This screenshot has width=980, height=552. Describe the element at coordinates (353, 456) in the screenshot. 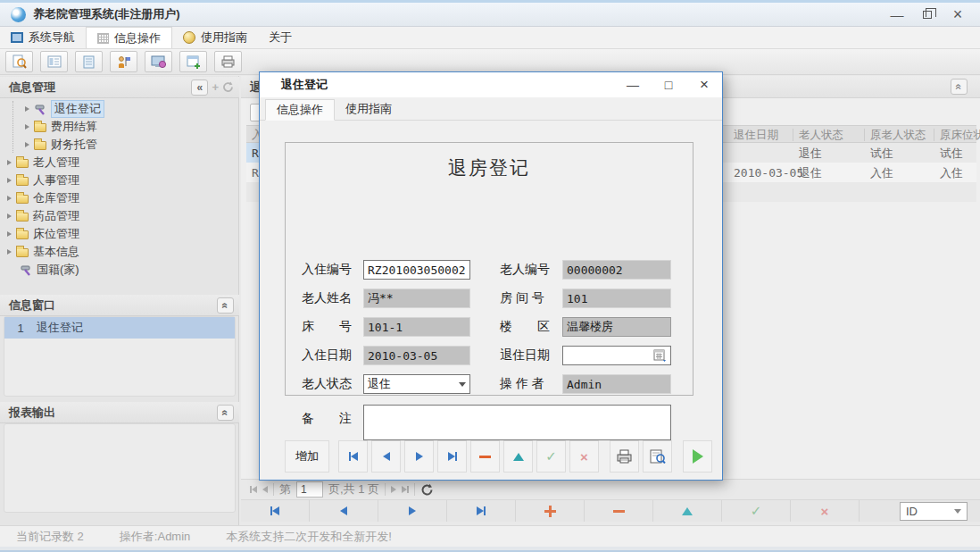

I see `nav-first-button` at that location.